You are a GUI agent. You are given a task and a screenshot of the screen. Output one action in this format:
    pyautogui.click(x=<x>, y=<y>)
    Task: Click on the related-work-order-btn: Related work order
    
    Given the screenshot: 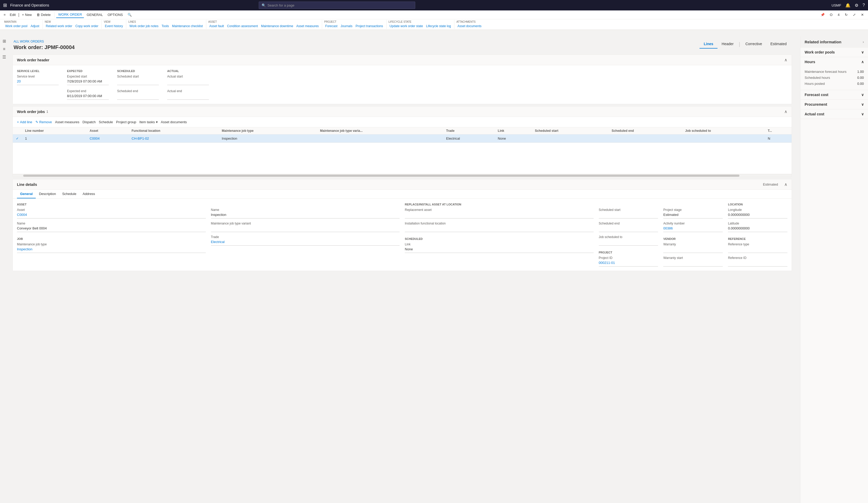 What is the action you would take?
    pyautogui.click(x=59, y=26)
    